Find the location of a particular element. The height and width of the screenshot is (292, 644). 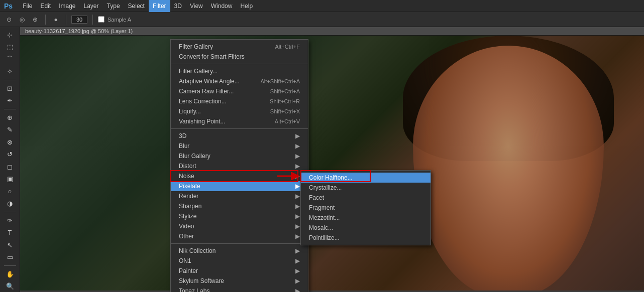

pixelate-submenu: Color Halftone... Crystallize... Facet F… is located at coordinates (366, 208).